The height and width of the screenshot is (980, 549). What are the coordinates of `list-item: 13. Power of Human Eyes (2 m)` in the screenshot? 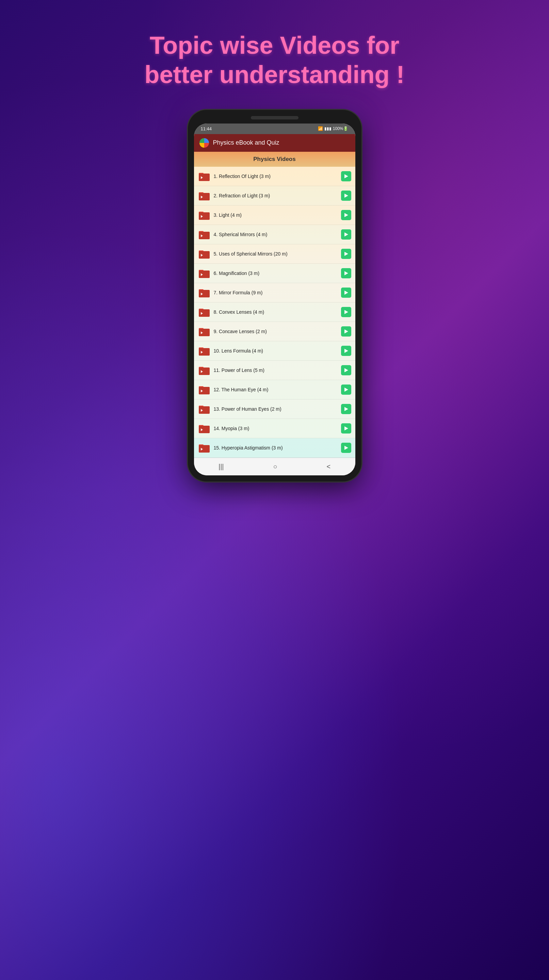 It's located at (275, 409).